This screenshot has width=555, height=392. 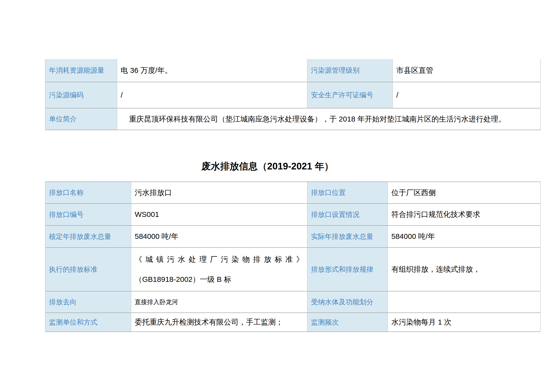 What do you see at coordinates (466, 95) in the screenshot?
I see `facility-row2-value2: /` at bounding box center [466, 95].